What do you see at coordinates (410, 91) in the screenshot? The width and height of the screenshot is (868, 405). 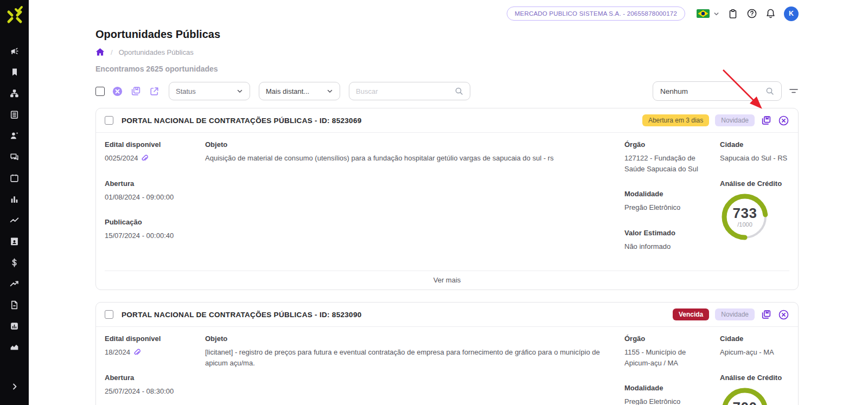 I see `search-box` at bounding box center [410, 91].